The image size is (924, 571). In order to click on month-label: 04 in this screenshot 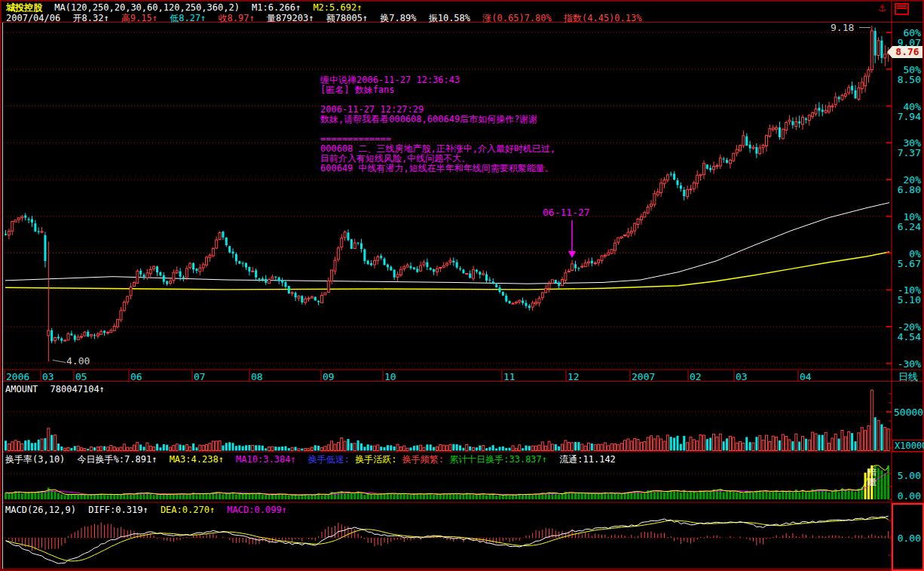, I will do `click(806, 377)`.